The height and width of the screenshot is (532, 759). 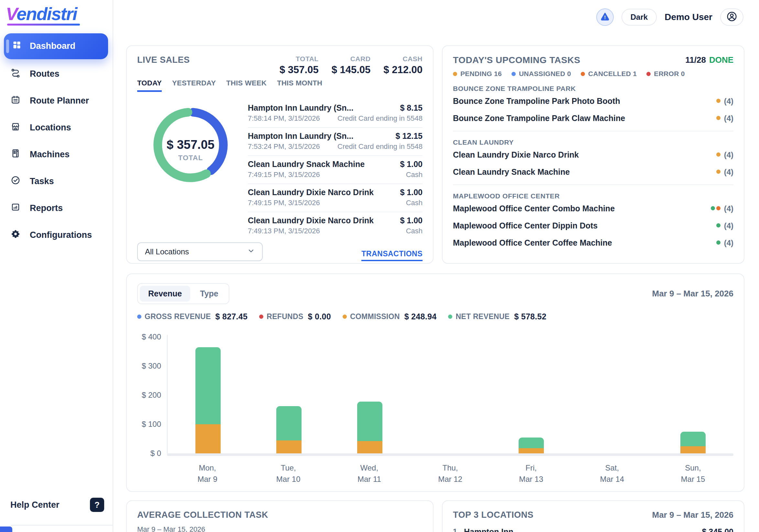 I want to click on vending-machine-icon, so click(x=16, y=154).